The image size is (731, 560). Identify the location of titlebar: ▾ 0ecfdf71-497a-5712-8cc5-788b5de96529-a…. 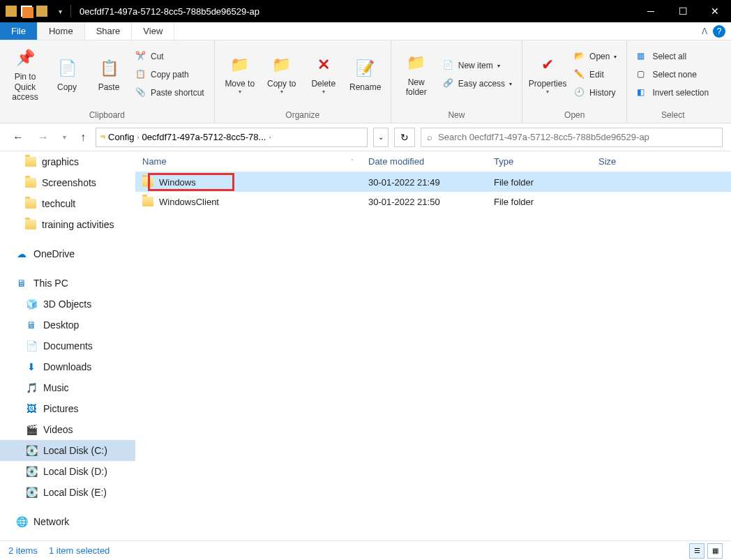
(366, 11).